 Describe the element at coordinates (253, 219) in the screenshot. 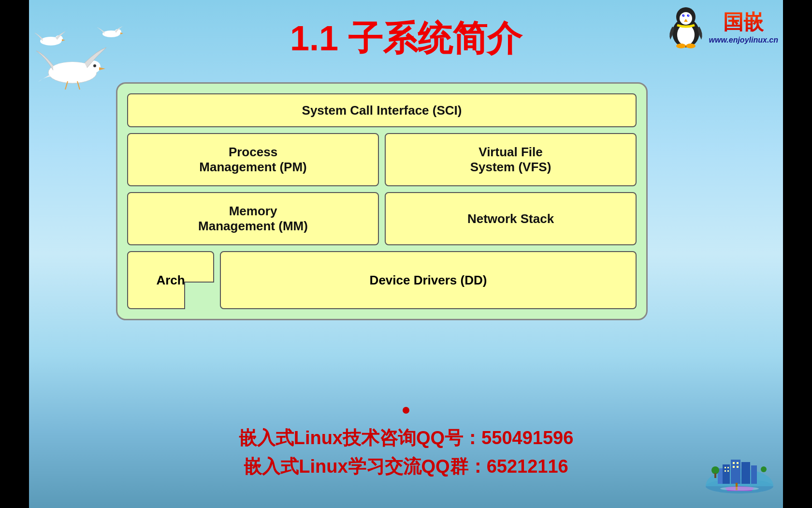

I see `mm-box: Memory Management (MM)` at that location.